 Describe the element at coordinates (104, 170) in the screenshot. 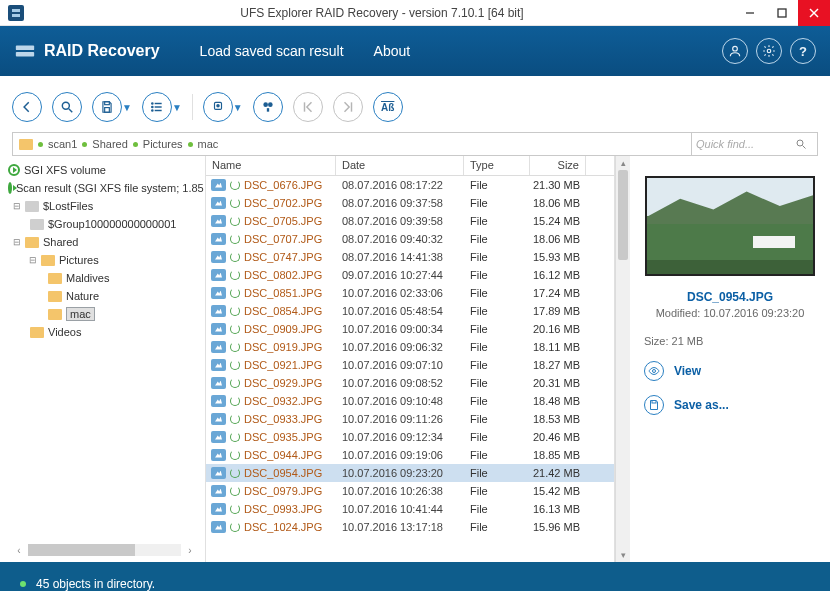

I see `tree-volume: SGI XFS volume` at that location.